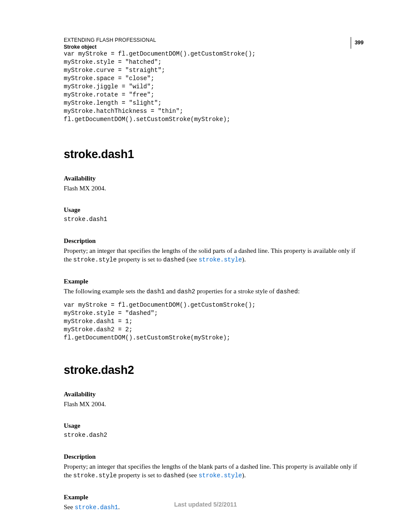 This screenshot has width=411, height=532. What do you see at coordinates (140, 475) in the screenshot?
I see `desc2-mid1: property is set to` at bounding box center [140, 475].